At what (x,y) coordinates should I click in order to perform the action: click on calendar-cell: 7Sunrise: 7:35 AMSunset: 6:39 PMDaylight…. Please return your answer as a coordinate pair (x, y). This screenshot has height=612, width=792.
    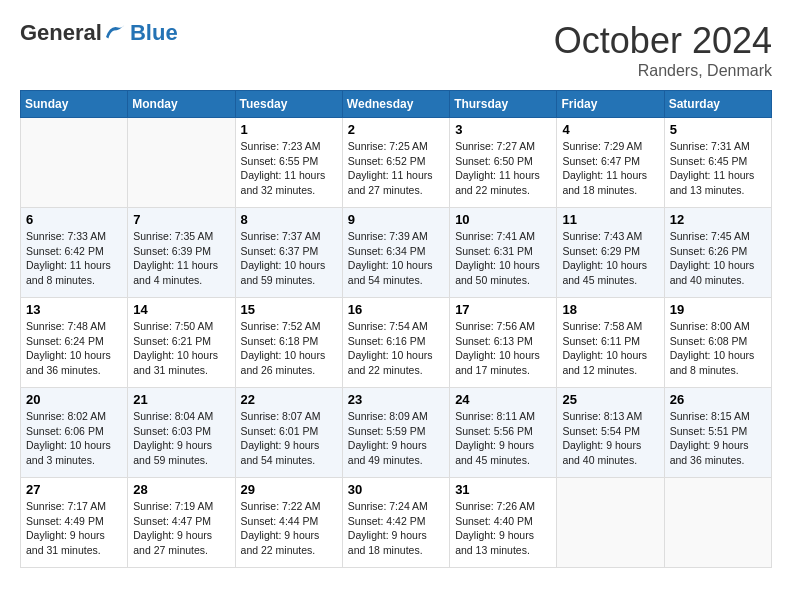
    Looking at the image, I should click on (182, 253).